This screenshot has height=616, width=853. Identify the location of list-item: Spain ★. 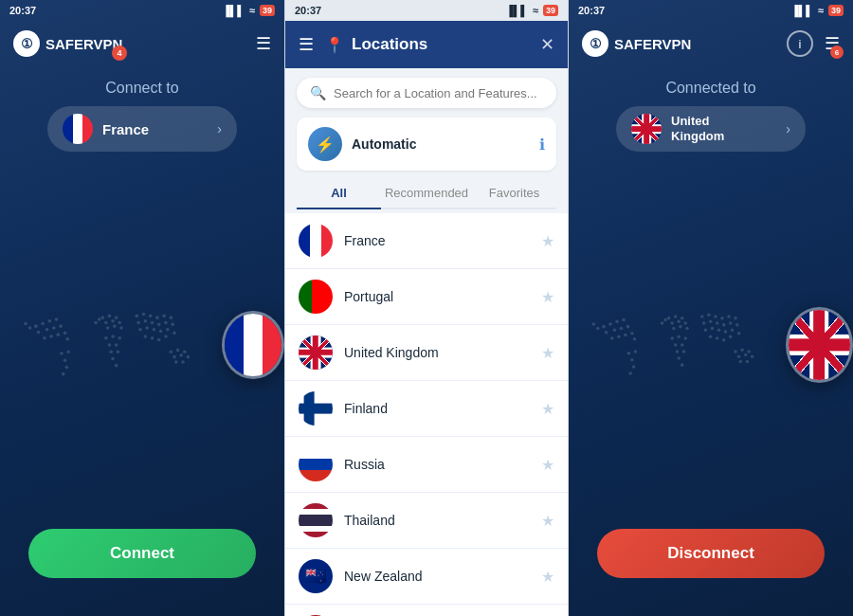
(426, 610).